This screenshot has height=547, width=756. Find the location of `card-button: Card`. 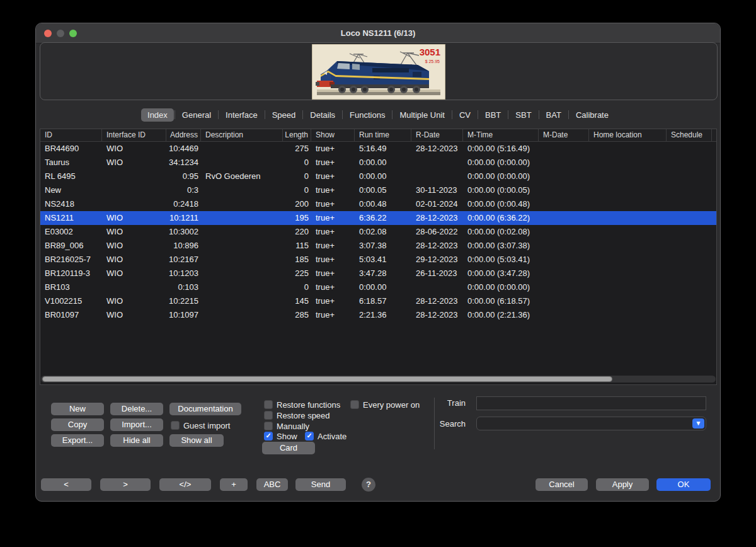

card-button: Card is located at coordinates (289, 448).